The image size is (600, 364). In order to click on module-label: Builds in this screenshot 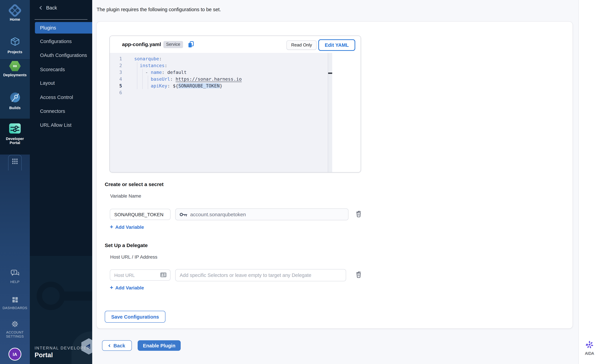, I will do `click(15, 108)`.